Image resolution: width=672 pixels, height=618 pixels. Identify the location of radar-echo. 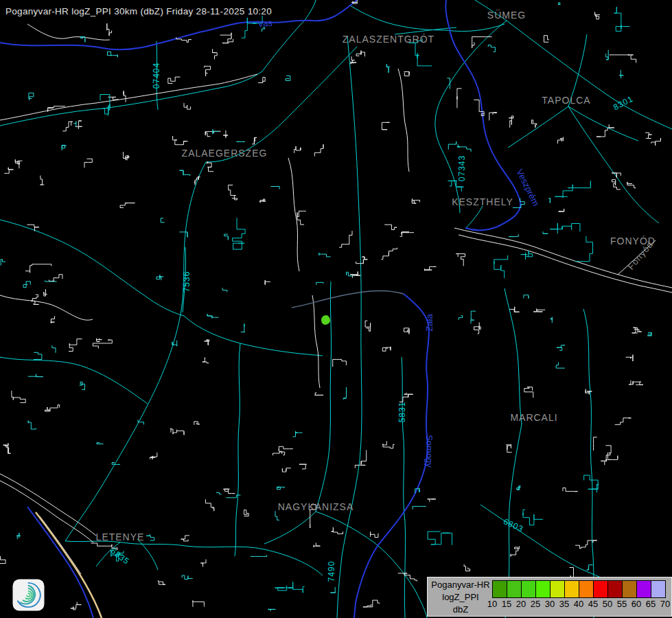
(325, 320).